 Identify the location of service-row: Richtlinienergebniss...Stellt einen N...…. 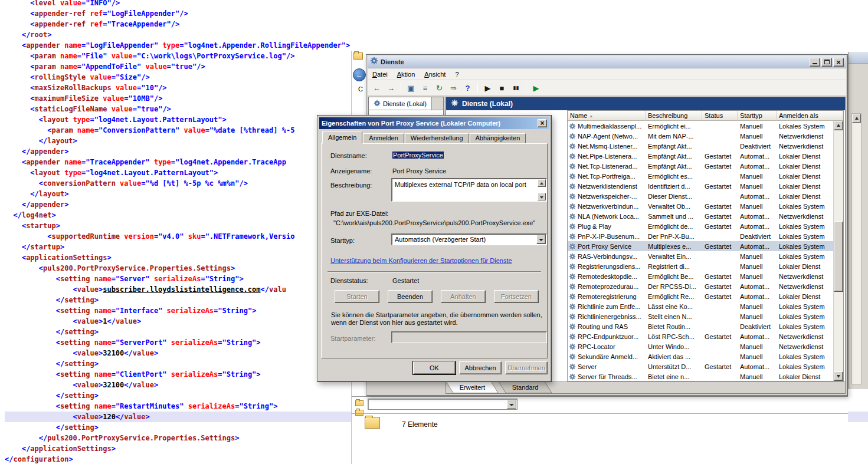
(700, 316).